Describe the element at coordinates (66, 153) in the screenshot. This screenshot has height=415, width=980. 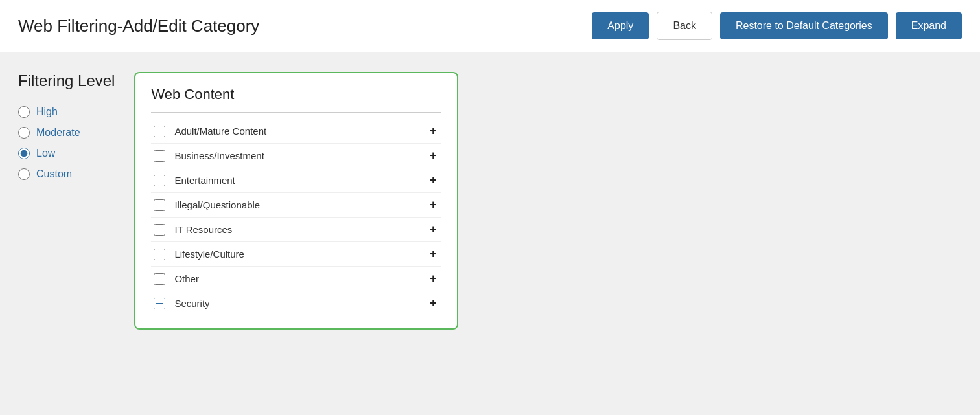
I see `radio-item-low: Low` at that location.